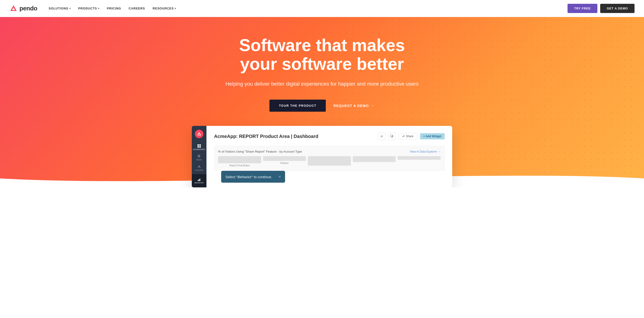  I want to click on dashboard-main: AcmeApp: REPORT Product Area | Dashboard, so click(330, 157).